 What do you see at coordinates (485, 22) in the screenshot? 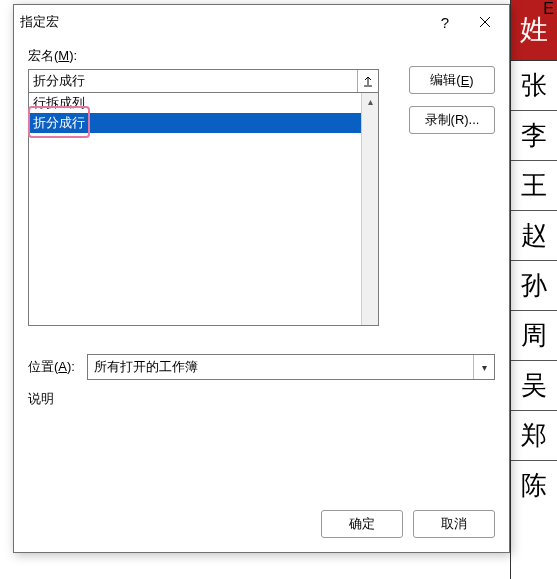
I see `close-button` at bounding box center [485, 22].